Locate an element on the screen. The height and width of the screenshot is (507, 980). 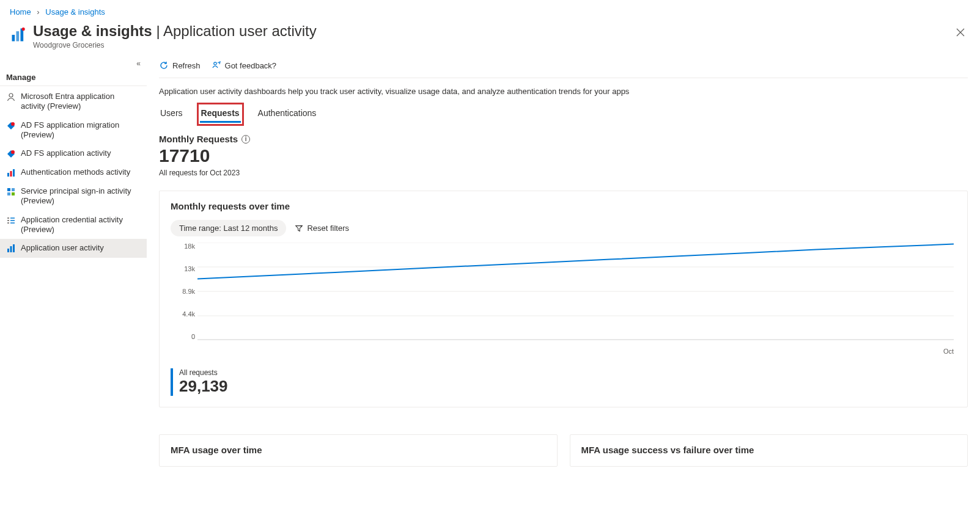
y-tick: 13k is located at coordinates (183, 269).